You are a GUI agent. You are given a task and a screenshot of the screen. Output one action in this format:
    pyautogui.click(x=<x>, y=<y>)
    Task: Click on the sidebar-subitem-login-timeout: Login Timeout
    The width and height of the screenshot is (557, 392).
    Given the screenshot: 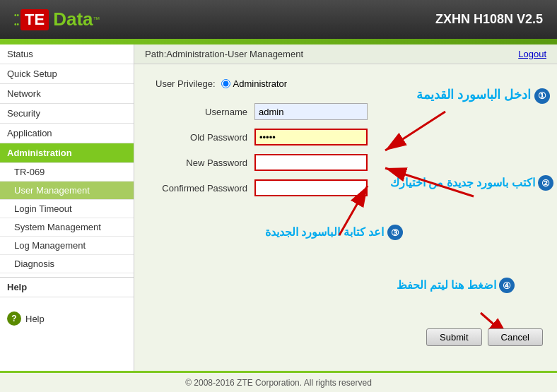 What is the action you would take?
    pyautogui.click(x=66, y=209)
    